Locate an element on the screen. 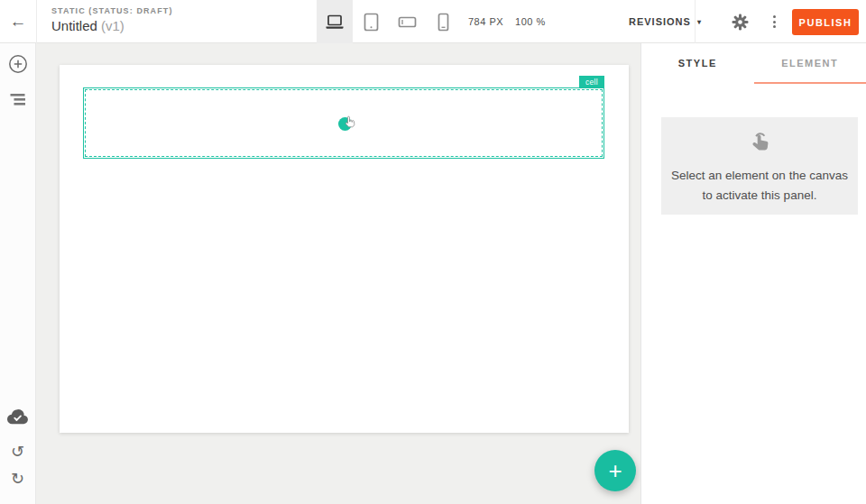 The width and height of the screenshot is (866, 504). add-element-fab: + is located at coordinates (615, 471).